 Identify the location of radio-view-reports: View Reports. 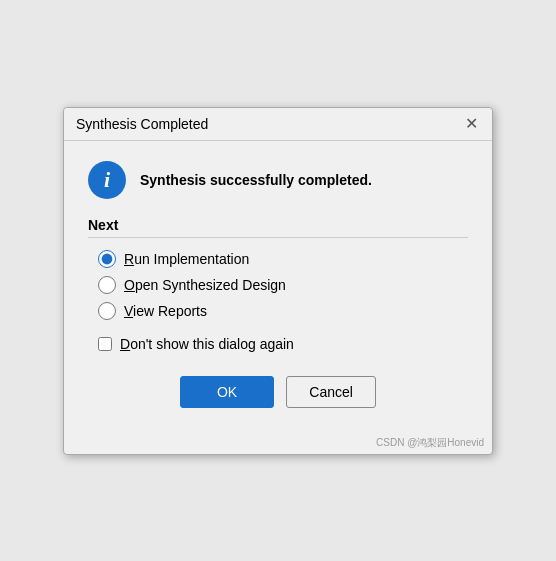
(283, 311).